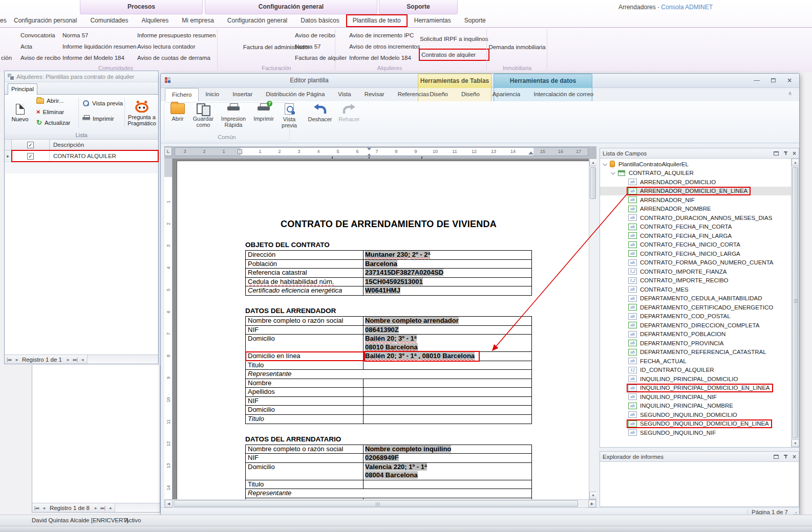  Describe the element at coordinates (389, 321) in the screenshot. I see `table-row: Nombre completo o razón social Nombre co…` at that location.